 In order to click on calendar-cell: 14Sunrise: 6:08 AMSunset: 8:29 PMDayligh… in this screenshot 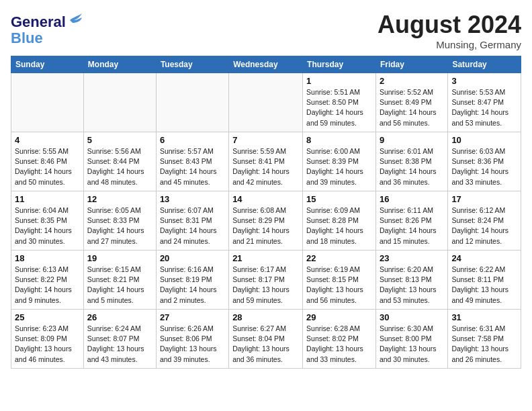, I will do `click(266, 221)`.